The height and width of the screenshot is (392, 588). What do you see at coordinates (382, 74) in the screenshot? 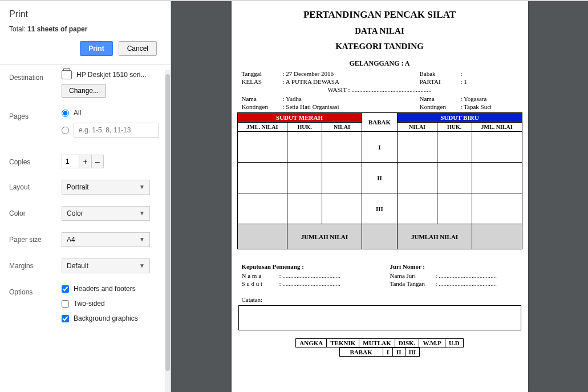
I see `meta-row: Tanggal: 27 December 2016 Babak:` at bounding box center [382, 74].